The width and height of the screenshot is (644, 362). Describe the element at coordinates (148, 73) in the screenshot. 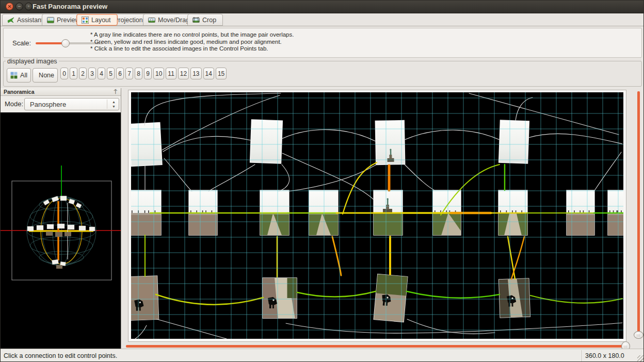

I see `image-button-9: 9` at that location.